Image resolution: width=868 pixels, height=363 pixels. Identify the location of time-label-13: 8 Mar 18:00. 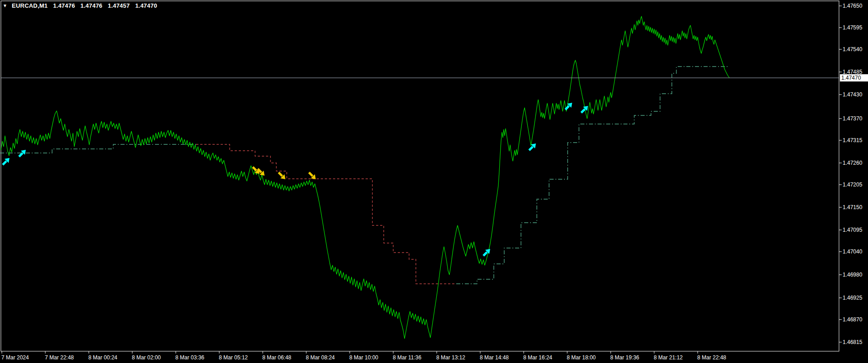
(581, 358).